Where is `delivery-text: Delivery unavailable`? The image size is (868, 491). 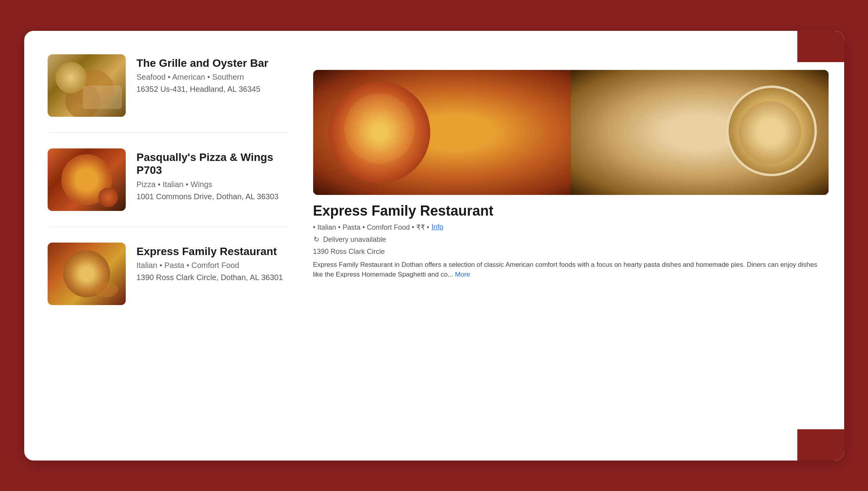
delivery-text: Delivery unavailable is located at coordinates (355, 240).